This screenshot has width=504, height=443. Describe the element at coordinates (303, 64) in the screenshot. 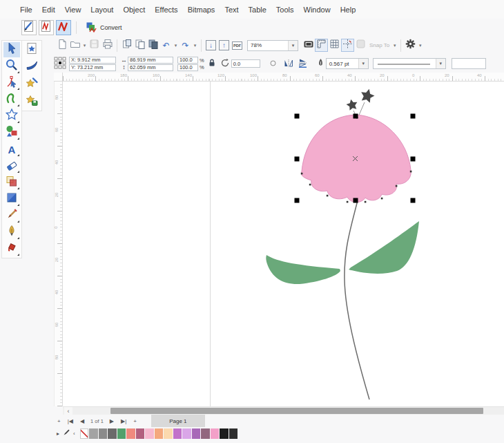

I see `mirror-vertical-icon` at that location.